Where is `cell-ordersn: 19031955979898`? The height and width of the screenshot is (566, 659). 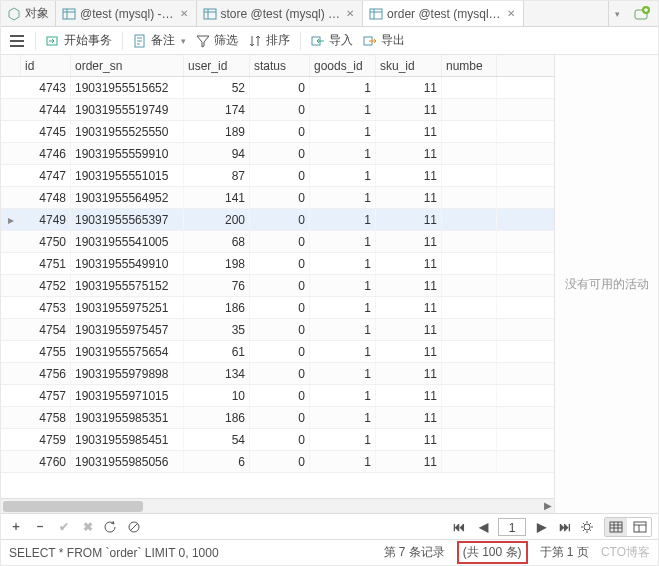
cell-ordersn: 19031955979898 is located at coordinates (128, 374).